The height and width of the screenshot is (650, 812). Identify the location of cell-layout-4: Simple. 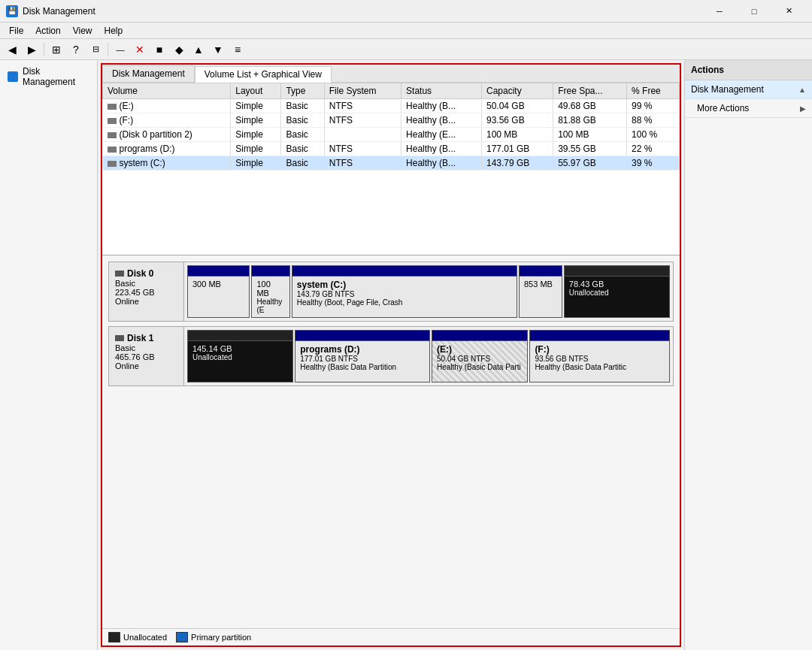
(256, 164).